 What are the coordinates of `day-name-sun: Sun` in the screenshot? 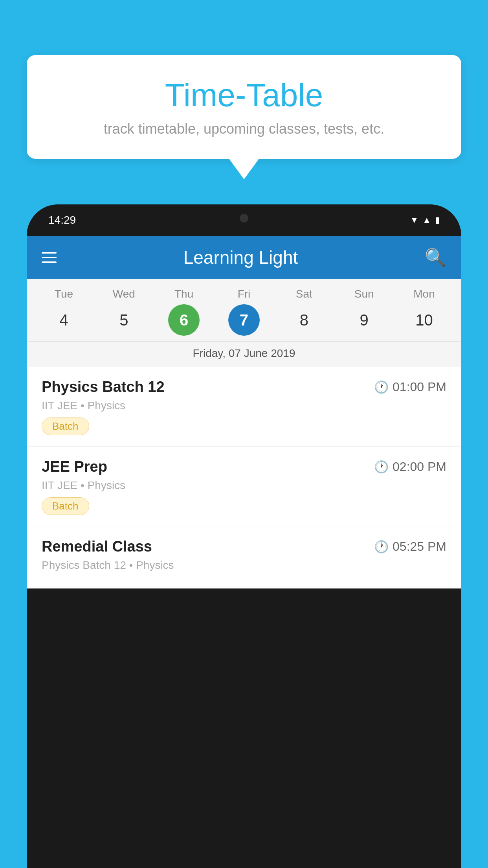 It's located at (364, 294).